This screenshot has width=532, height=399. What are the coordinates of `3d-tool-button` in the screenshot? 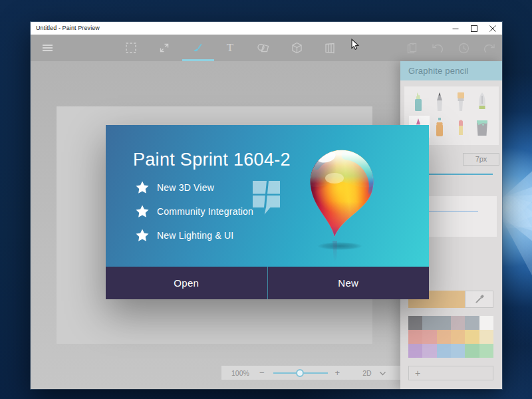 It's located at (297, 48).